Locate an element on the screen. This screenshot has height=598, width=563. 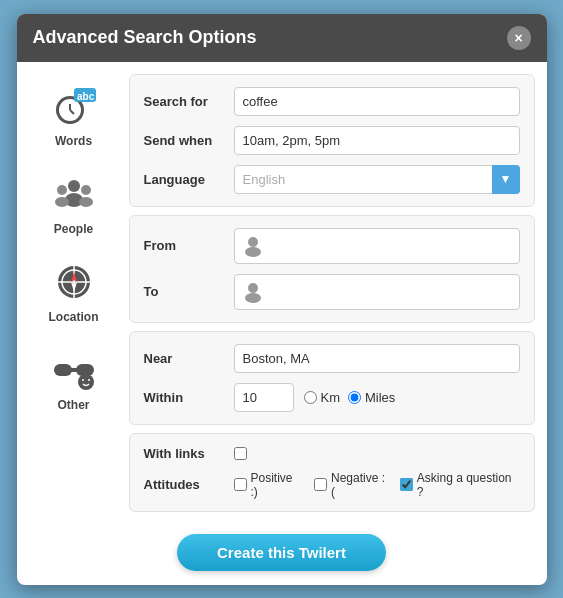
negative-checkbox is located at coordinates (320, 484).